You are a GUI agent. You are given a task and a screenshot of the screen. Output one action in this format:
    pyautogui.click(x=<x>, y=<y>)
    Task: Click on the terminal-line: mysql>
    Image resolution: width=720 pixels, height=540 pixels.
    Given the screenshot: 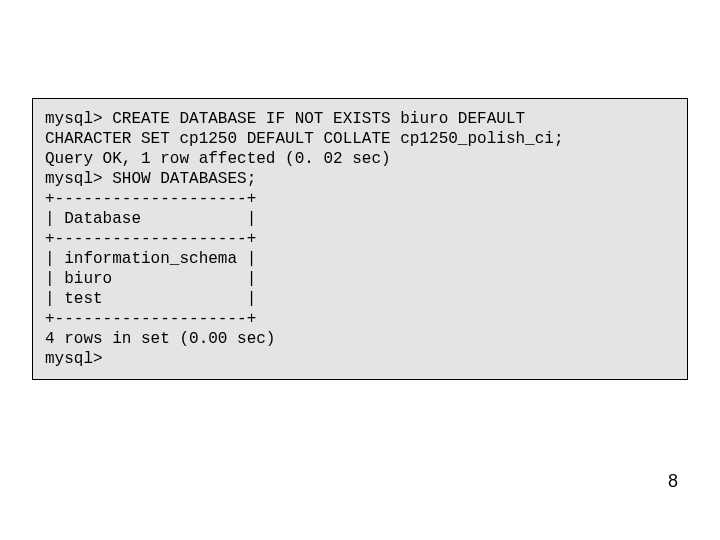 What is the action you would take?
    pyautogui.click(x=360, y=359)
    